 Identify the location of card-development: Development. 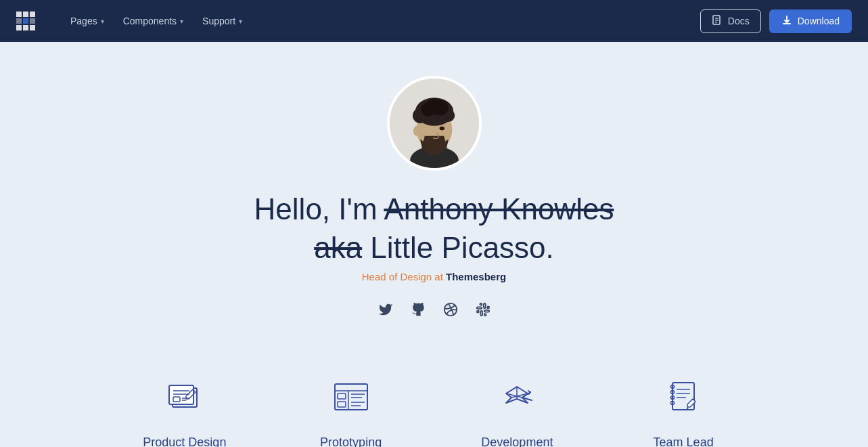
(518, 404).